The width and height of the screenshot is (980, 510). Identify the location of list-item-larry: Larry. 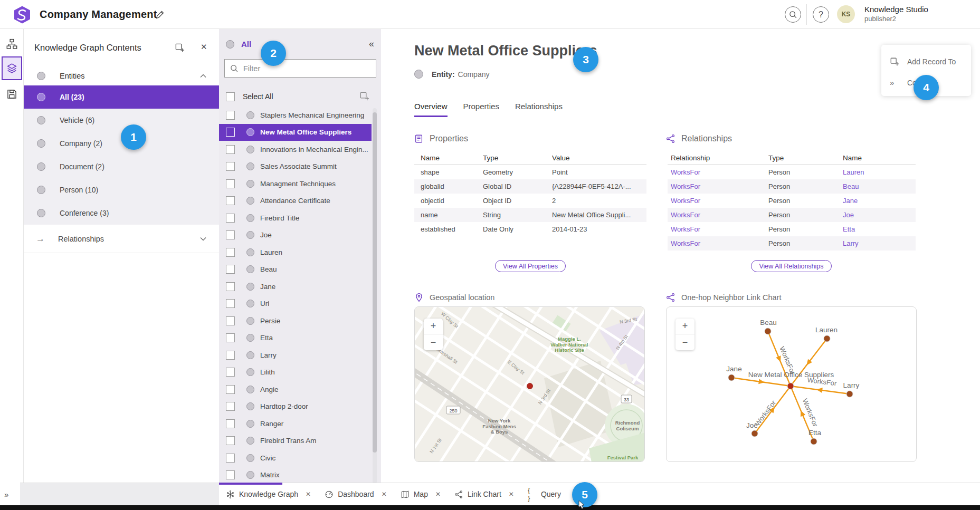
(296, 355).